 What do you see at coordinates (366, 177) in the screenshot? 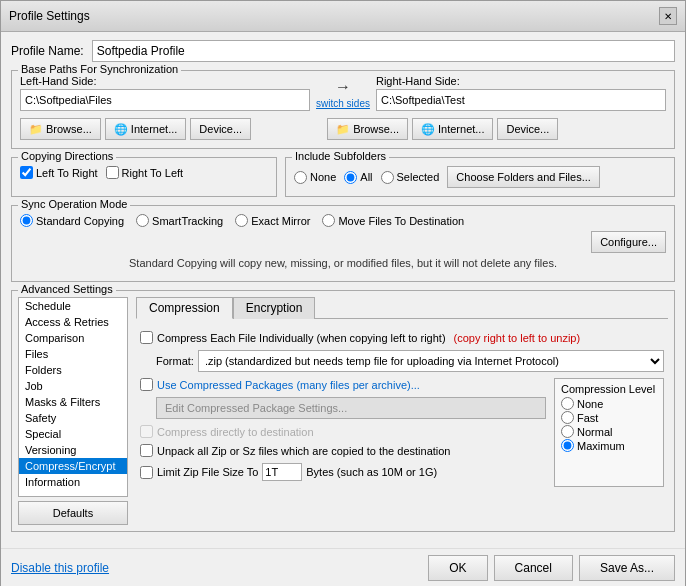
I see `all-label: All` at bounding box center [366, 177].